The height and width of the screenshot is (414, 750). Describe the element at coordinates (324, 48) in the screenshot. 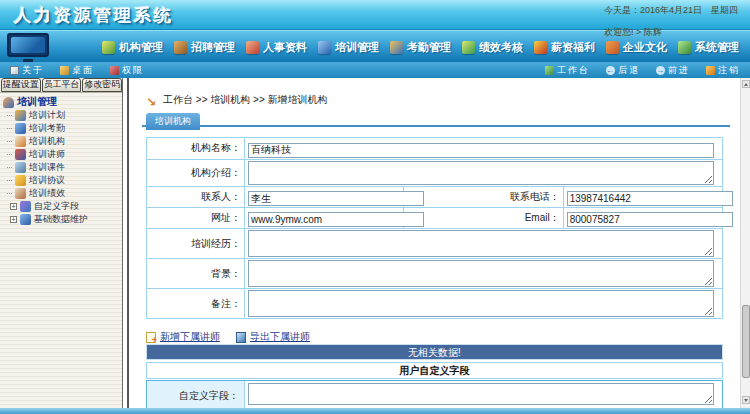

I see `training-management-icon` at that location.